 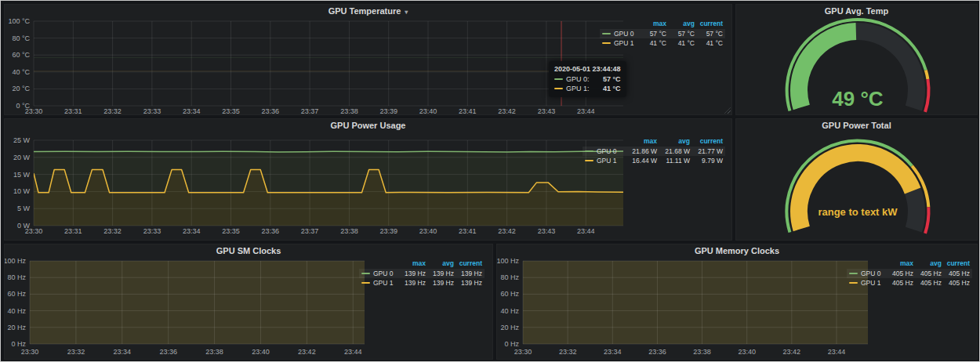 I want to click on svg-text: 0 Hz, so click(x=511, y=344).